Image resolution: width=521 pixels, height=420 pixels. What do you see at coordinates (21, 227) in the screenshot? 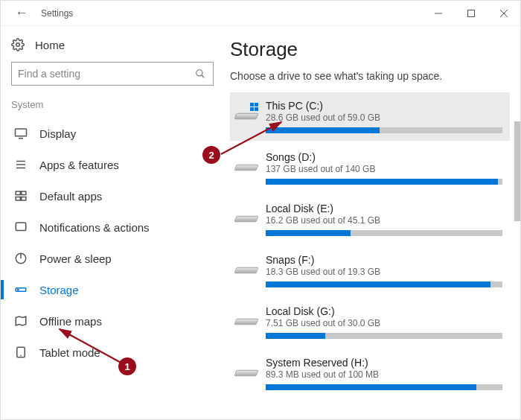
I see `notifications-icon` at bounding box center [21, 227].